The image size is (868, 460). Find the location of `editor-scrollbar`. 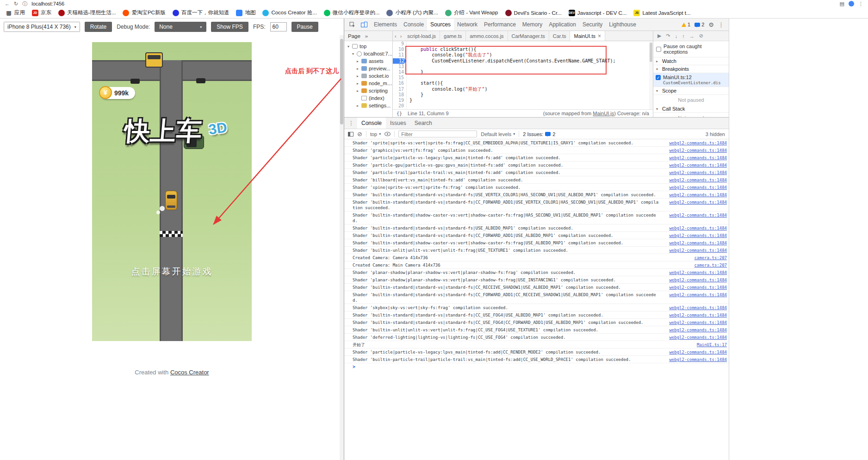

editor-scrollbar is located at coordinates (651, 75).